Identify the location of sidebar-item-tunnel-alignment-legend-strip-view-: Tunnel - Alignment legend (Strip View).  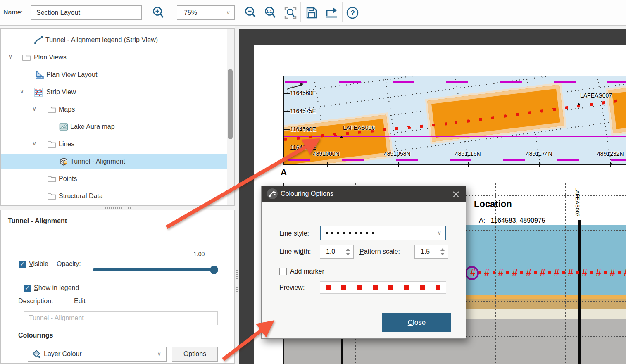
(117, 40).